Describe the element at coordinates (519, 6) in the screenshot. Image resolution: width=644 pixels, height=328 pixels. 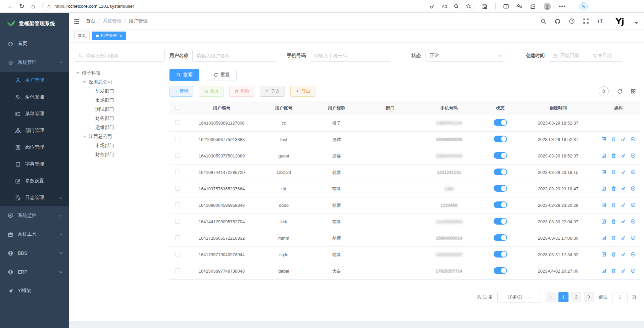
I see `favorites-icon` at that location.